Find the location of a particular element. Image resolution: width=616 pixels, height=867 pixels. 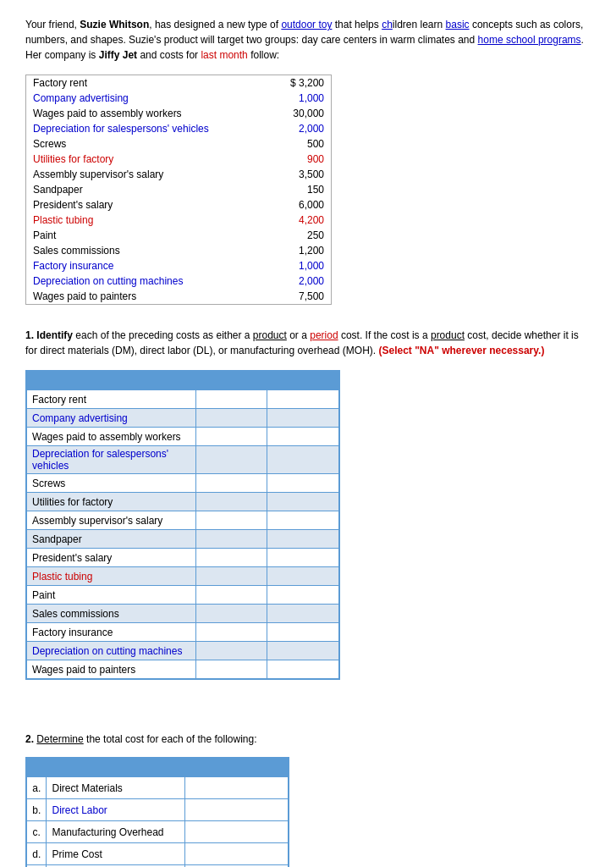

na-instruction: (Select "NA" wherever necessary.) is located at coordinates (461, 351).